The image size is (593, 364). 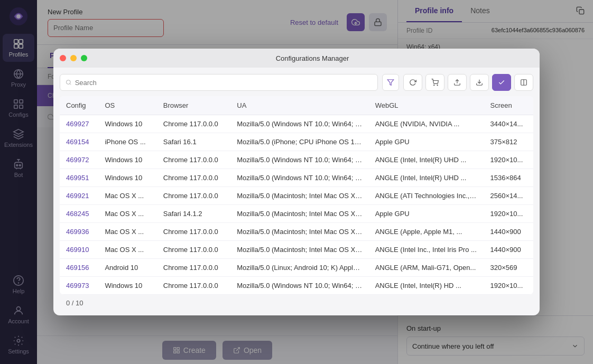 I want to click on download-button, so click(x=479, y=82).